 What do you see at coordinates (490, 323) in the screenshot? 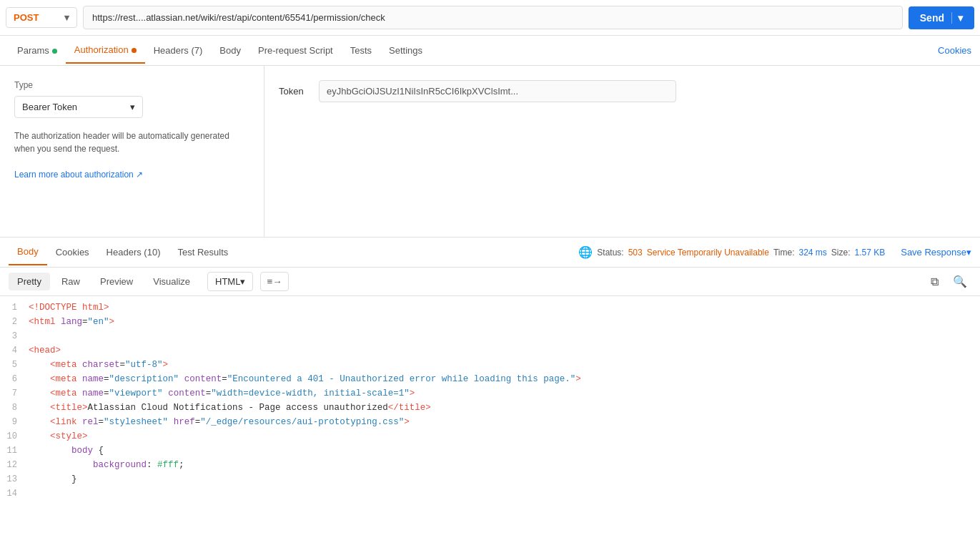
I see `code-line: 2<html lang="en">` at bounding box center [490, 323].